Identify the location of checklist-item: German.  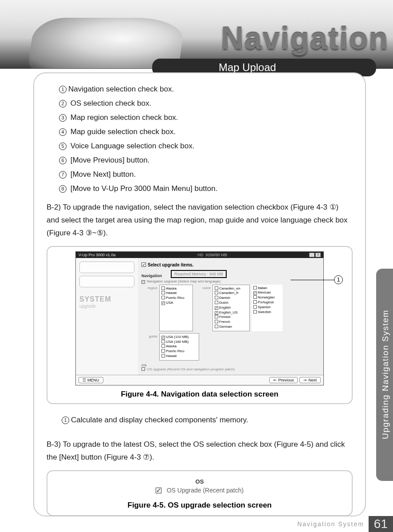
(231, 327).